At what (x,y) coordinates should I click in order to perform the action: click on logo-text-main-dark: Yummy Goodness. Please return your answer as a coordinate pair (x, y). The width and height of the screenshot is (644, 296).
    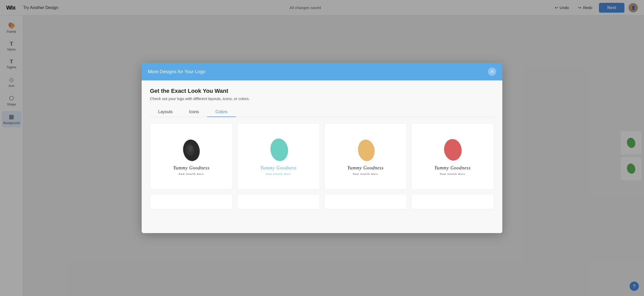
    Looking at the image, I should click on (192, 168).